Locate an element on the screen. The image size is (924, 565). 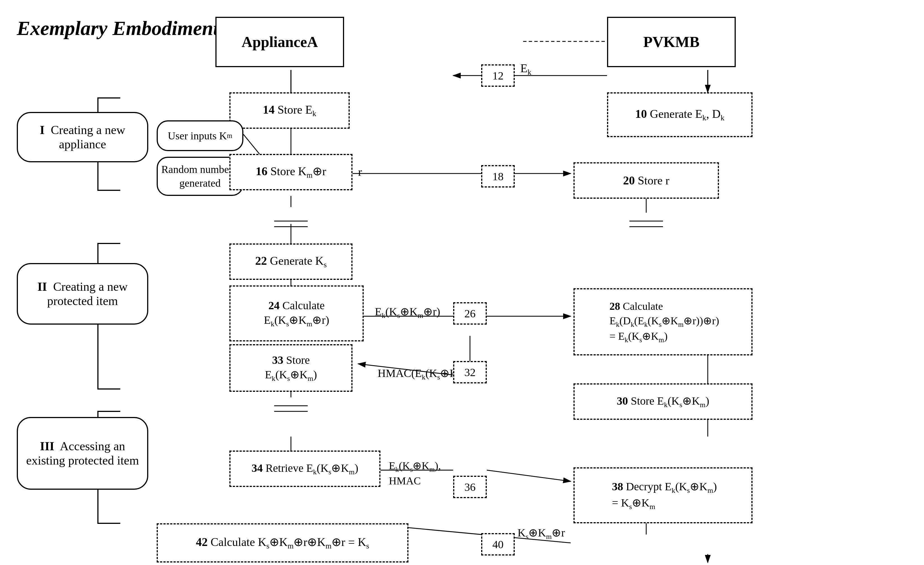
box-28: 28 Calculate Ek(Dk(Ek(Ks⊕Km⊕r))⊕r) = Ek(… is located at coordinates (663, 322).